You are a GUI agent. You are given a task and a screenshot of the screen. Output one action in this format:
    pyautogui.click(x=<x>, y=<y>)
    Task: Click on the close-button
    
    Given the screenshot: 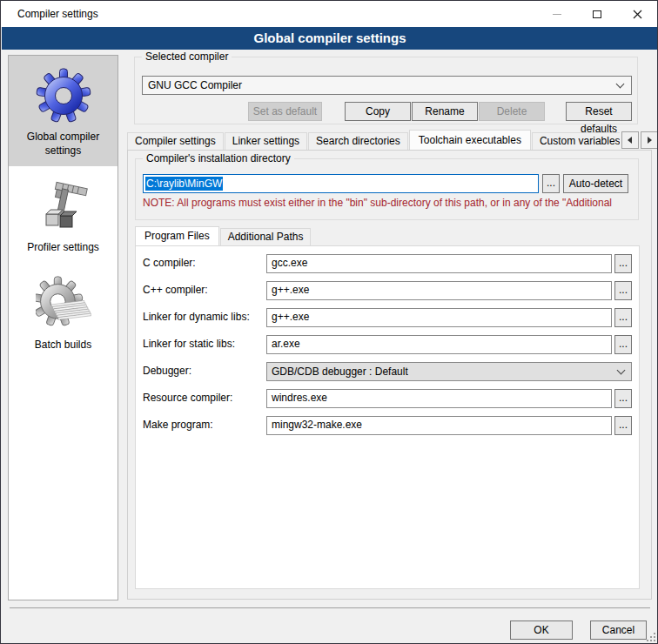 What is the action you would take?
    pyautogui.click(x=637, y=14)
    